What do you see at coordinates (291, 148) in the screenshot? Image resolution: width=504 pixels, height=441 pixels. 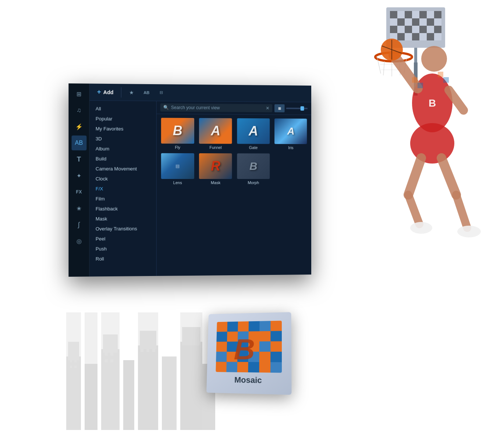 I see `thumb-iris-label: Iris` at bounding box center [291, 148].